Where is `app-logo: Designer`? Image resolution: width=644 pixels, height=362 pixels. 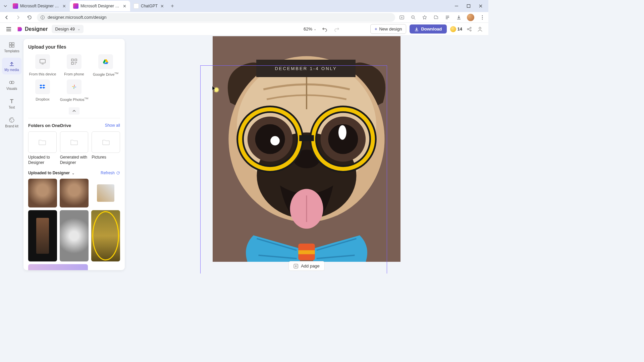 app-logo: Designer is located at coordinates (32, 29).